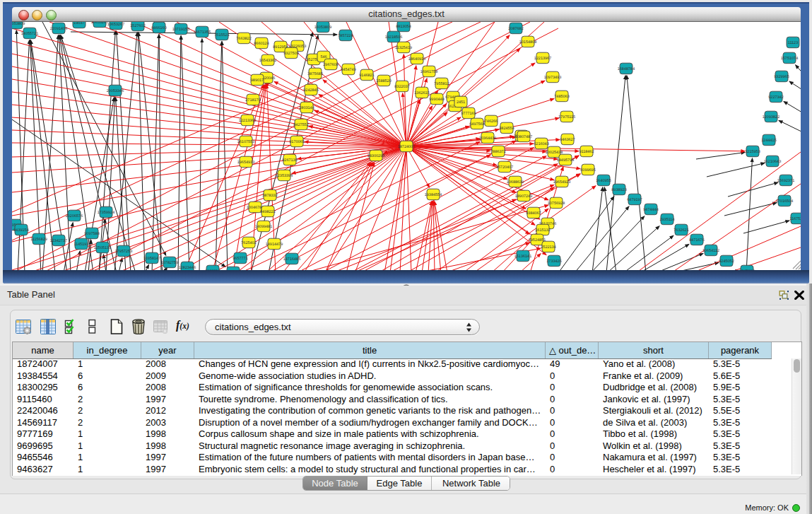  I want to click on svg-text: 18640910, so click(417, 59).